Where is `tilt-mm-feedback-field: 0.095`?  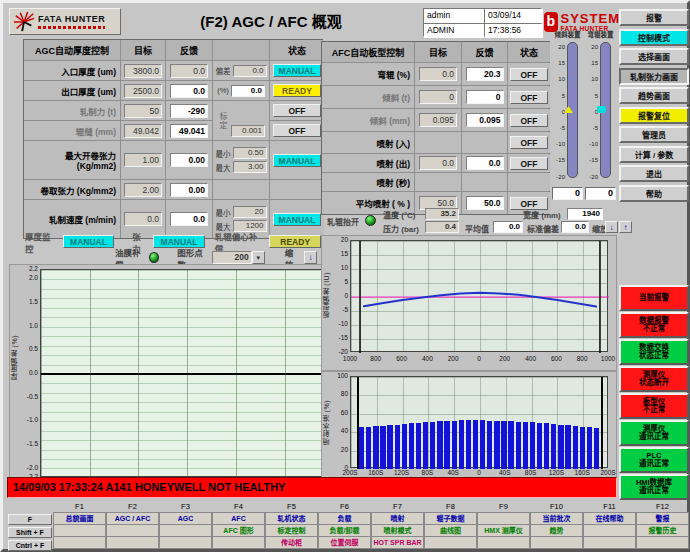
tilt-mm-feedback-field: 0.095 is located at coordinates (485, 120).